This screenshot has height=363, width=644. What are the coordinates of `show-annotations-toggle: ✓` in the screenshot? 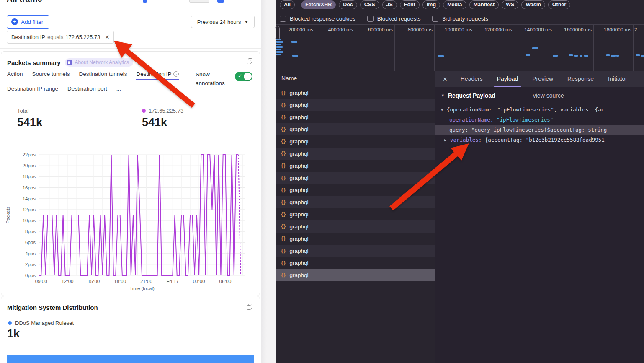 It's located at (244, 76).